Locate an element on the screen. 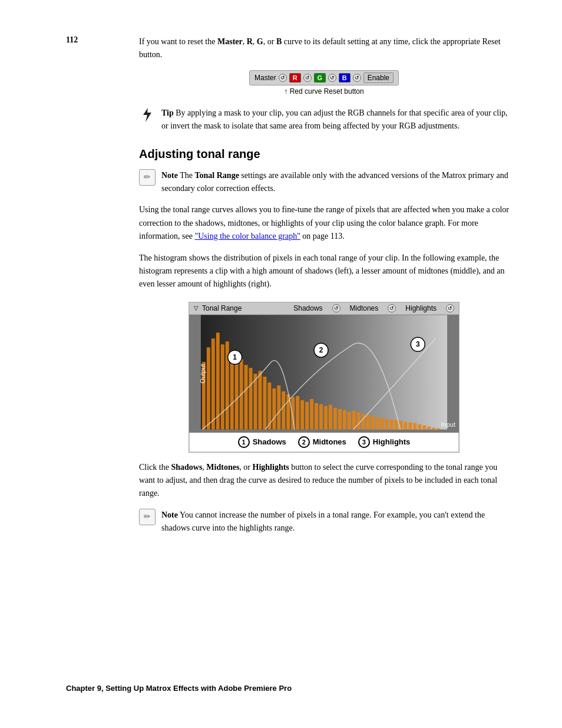  tip-icon is located at coordinates (147, 115).